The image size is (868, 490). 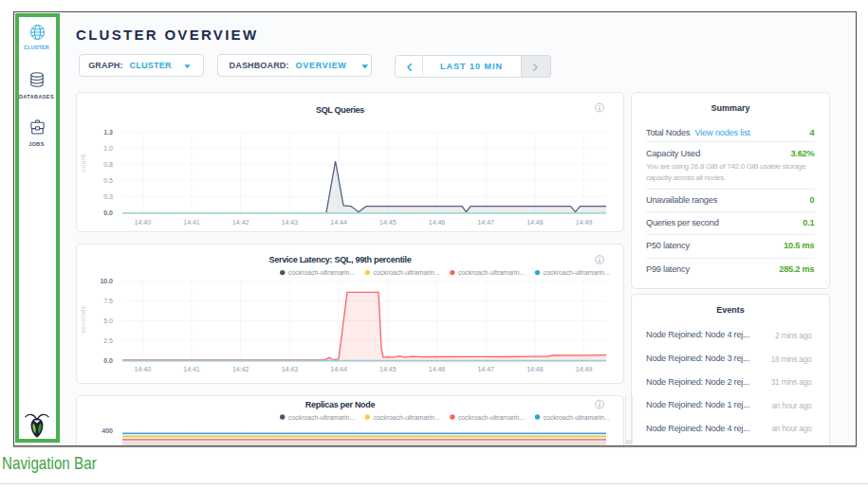 I want to click on svg-text:Service Latency: SQL, 99th per: Service Latency: SQL, 99th percentile, so click(x=341, y=260).